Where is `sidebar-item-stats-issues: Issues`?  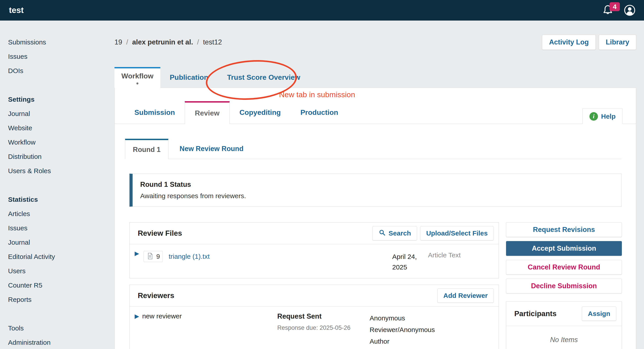
sidebar-item-stats-issues: Issues is located at coordinates (56, 228).